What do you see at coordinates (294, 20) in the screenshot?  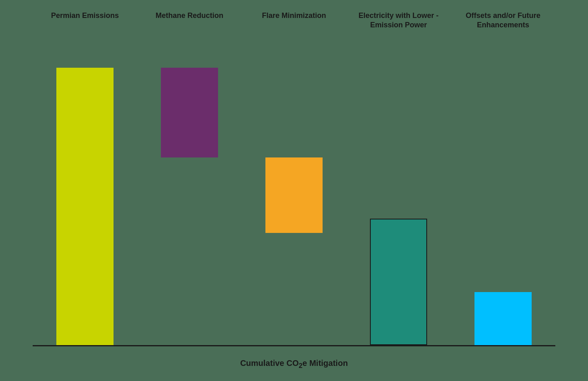 I see `chart-labels-row: Permian Emissions Methane Reduction Flar…` at bounding box center [294, 20].